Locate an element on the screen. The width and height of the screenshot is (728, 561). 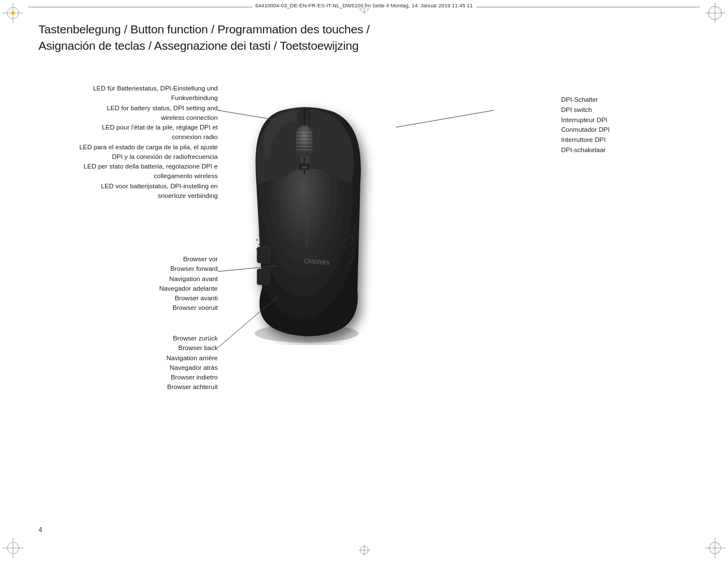
bottom-left-reg-mark is located at coordinates (13, 548).